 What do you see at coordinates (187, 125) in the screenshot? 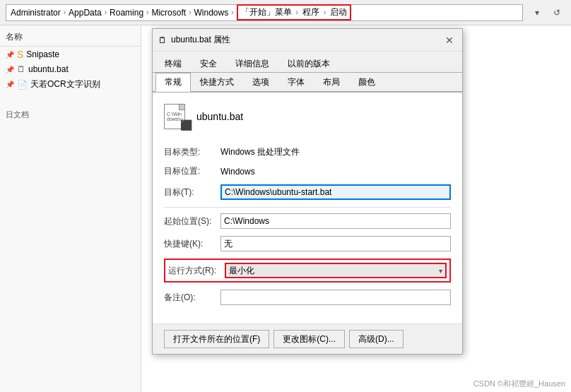
I see `cmd-overlay-icon: ⬛` at bounding box center [187, 125].